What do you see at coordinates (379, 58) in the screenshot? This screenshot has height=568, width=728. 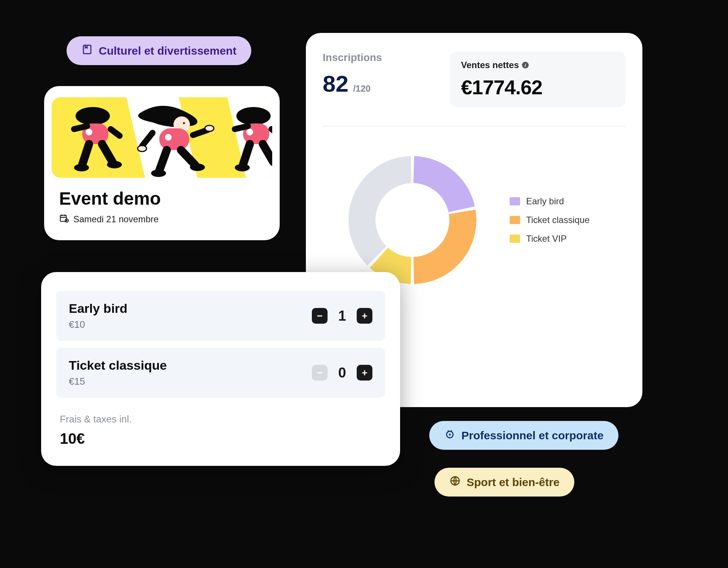 I see `registrations-label: Inscriptions` at bounding box center [379, 58].